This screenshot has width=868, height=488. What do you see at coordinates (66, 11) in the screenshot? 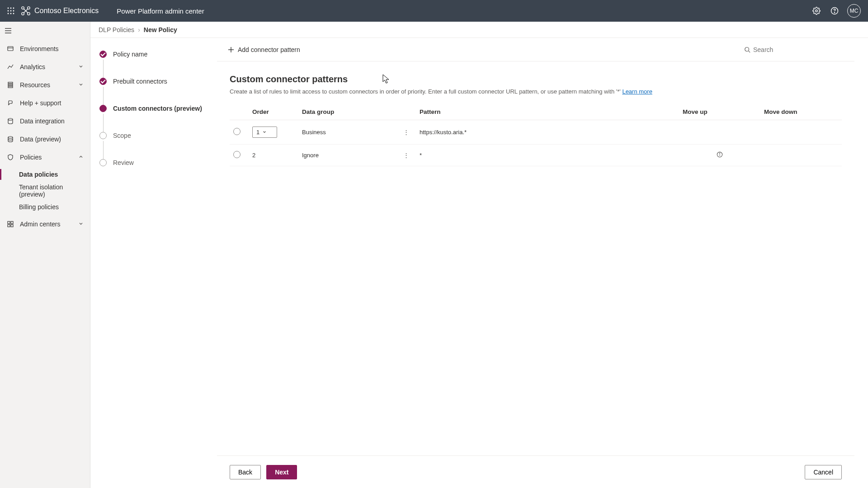
I see `org-name: Contoso Electronics` at bounding box center [66, 11].